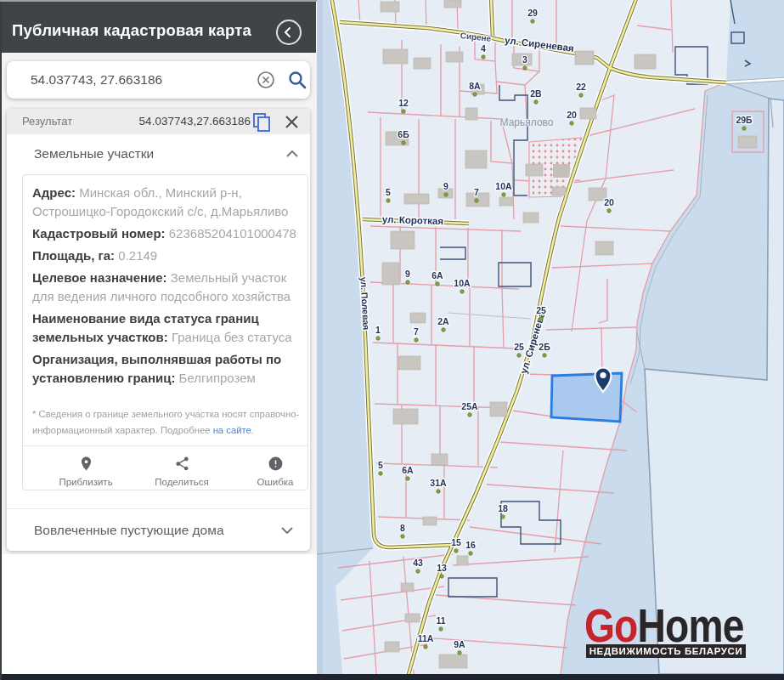 The height and width of the screenshot is (680, 784). I want to click on svg-text: 18, so click(503, 508).